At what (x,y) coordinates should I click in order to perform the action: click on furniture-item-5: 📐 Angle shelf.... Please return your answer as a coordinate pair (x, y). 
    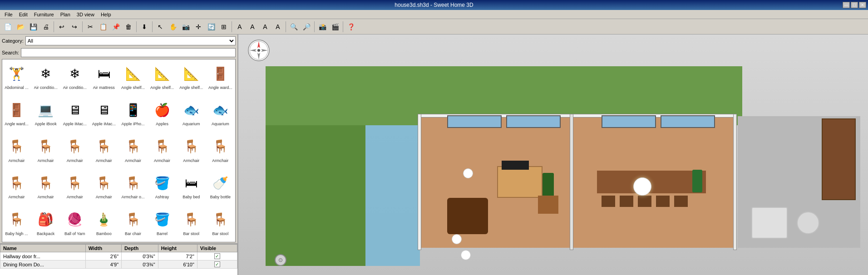
    Looking at the image, I should click on (163, 78).